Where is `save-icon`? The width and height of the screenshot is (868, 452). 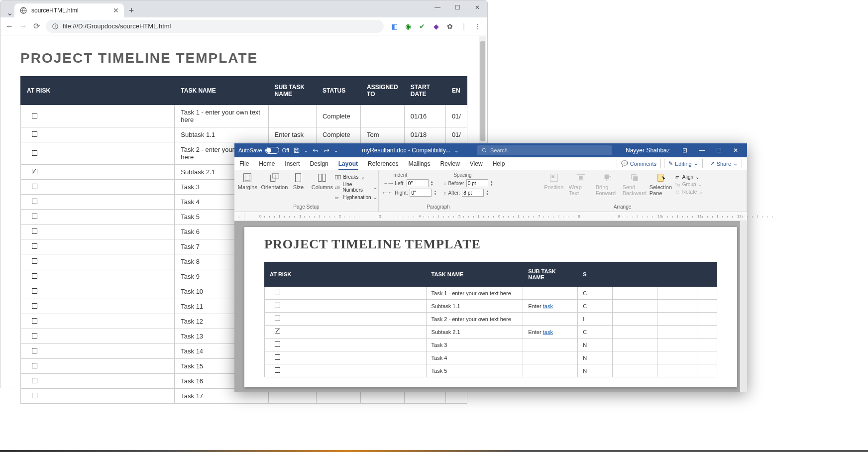 save-icon is located at coordinates (297, 150).